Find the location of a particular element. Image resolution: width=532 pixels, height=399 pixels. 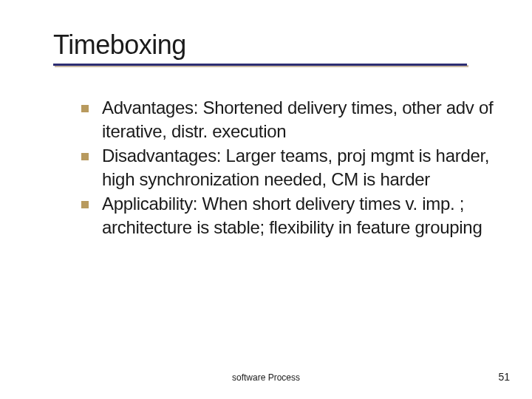

footer-text: software Process is located at coordinates (266, 378).